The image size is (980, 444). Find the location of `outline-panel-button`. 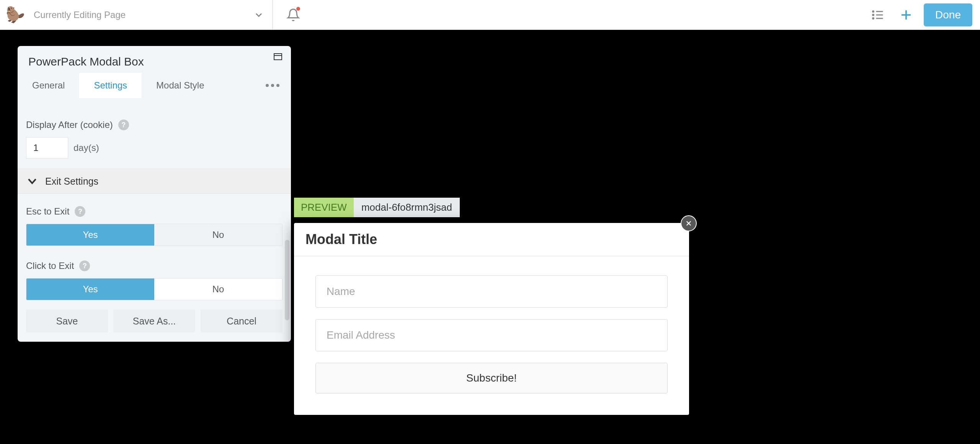

outline-panel-button is located at coordinates (878, 15).